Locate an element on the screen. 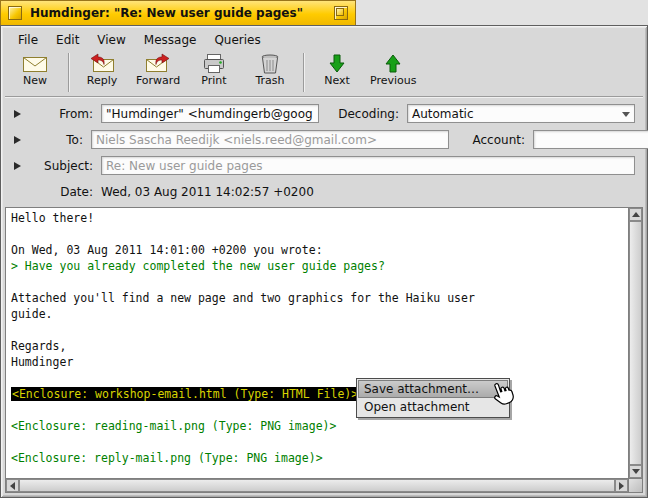 Image resolution: width=648 pixels, height=498 pixels. menu-item-save-attachment: Save attachment… is located at coordinates (433, 389).